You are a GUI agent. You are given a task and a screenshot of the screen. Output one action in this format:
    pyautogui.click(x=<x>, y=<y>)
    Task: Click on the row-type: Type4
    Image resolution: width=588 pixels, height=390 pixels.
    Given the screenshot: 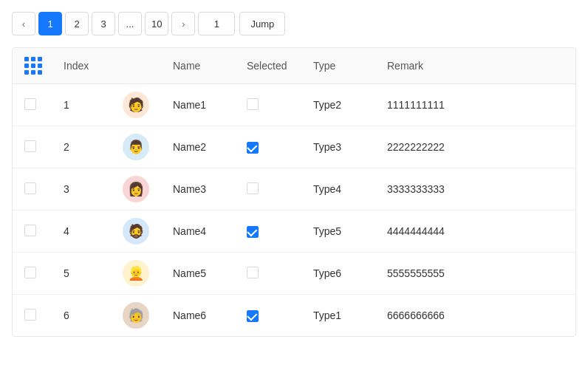 What is the action you would take?
    pyautogui.click(x=338, y=189)
    